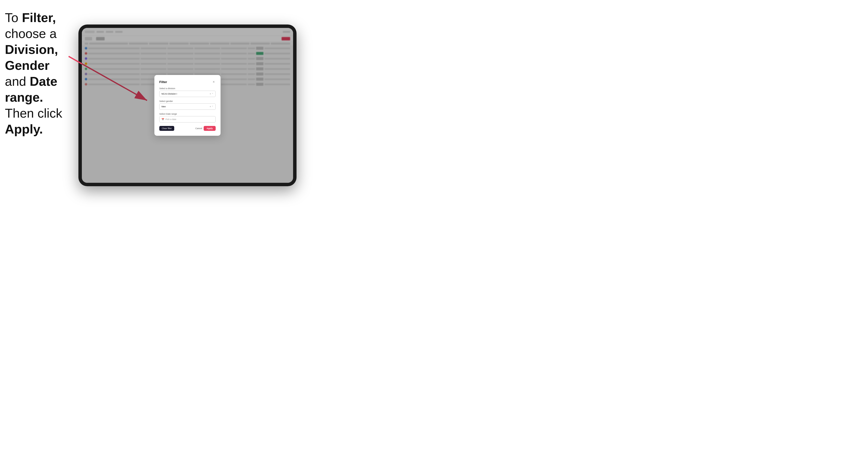  What do you see at coordinates (187, 105) in the screenshot?
I see `modal-overlay: Filter × Select a division NCAA Division…` at bounding box center [187, 105].